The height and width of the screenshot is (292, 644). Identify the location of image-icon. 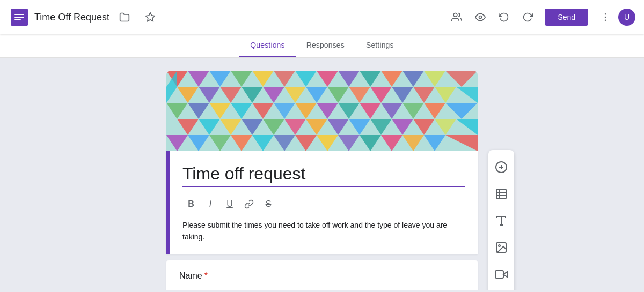
(501, 248).